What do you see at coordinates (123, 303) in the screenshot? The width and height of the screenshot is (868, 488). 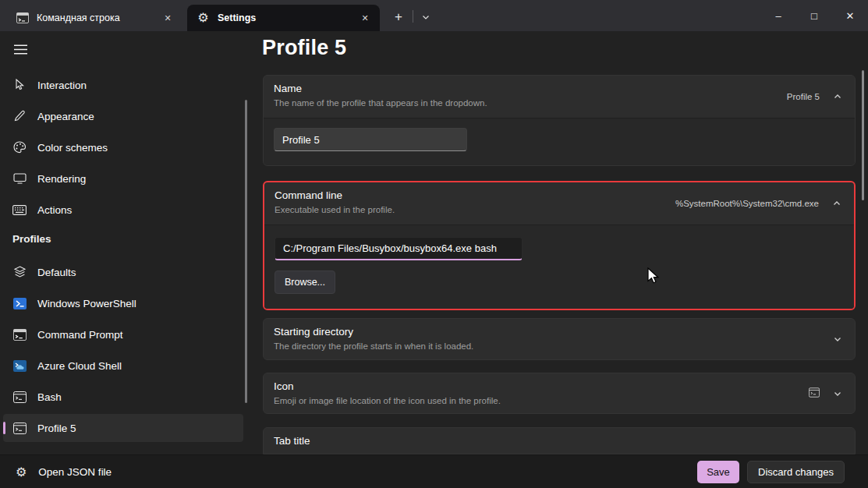 I see `sidebar-item-windows-powershell: Windows PowerShell` at bounding box center [123, 303].